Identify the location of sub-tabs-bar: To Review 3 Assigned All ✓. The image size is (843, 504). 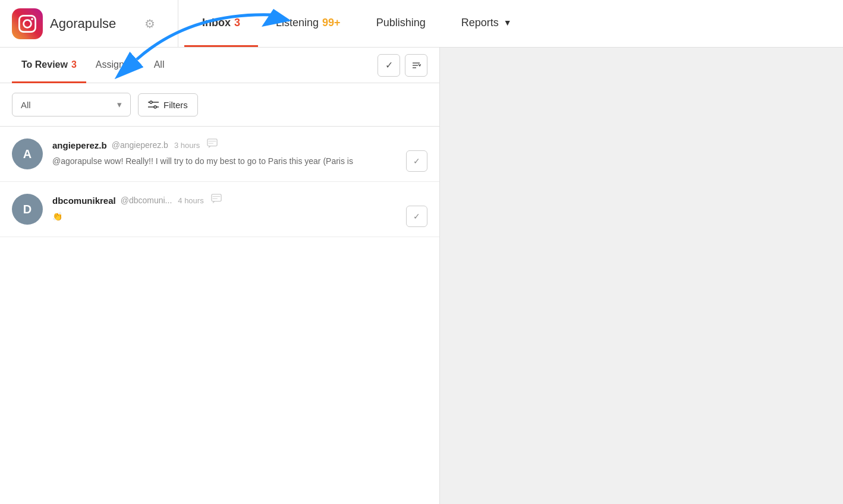
(220, 65).